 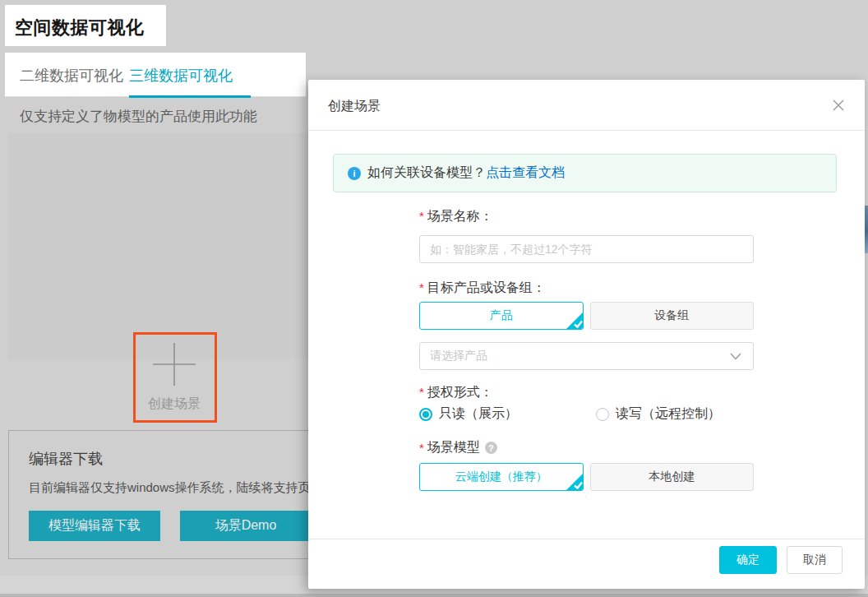 What do you see at coordinates (587, 477) in the screenshot?
I see `scene-model-toggle-group: 云端创建（推荐） 本地创建` at bounding box center [587, 477].